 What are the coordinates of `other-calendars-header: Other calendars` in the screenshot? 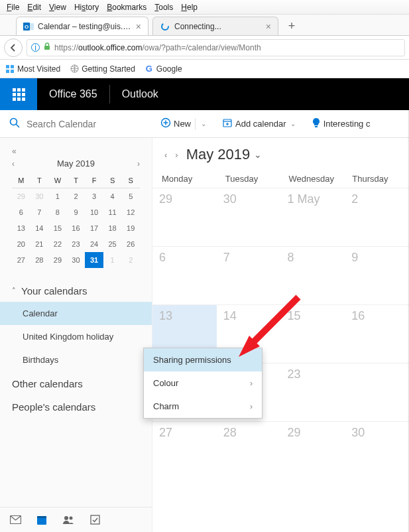 It's located at (76, 383).